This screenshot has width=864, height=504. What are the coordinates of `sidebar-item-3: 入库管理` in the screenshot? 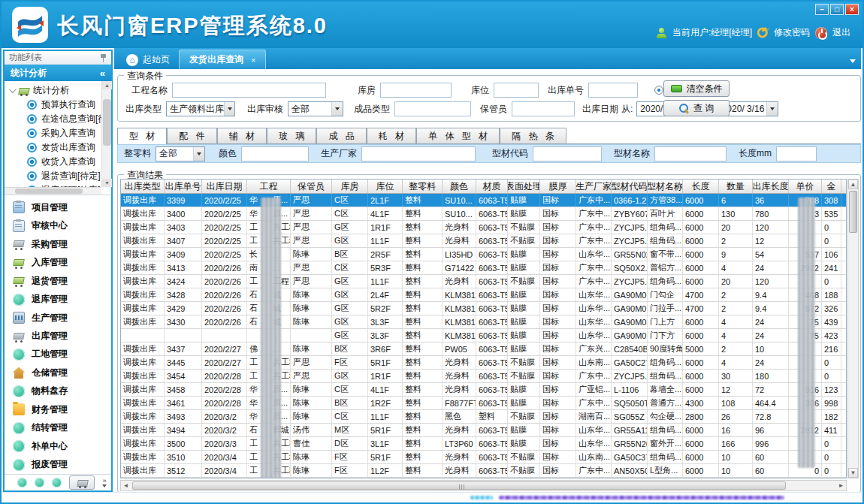 It's located at (58, 262).